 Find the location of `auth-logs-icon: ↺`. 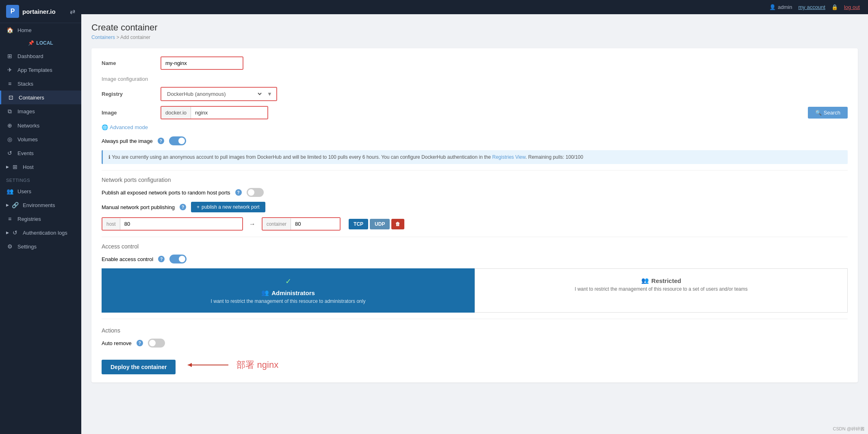

auth-logs-icon: ↺ is located at coordinates (15, 233).